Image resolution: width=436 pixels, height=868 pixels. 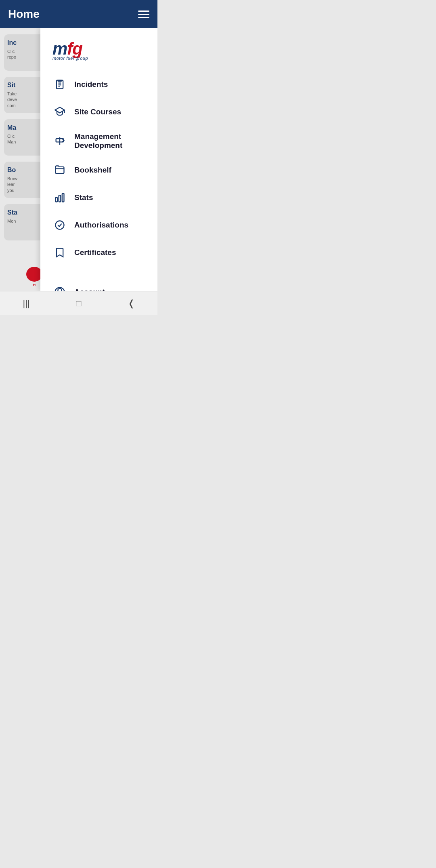 What do you see at coordinates (90, 289) in the screenshot?
I see `nav-label-account: Account` at bounding box center [90, 289].